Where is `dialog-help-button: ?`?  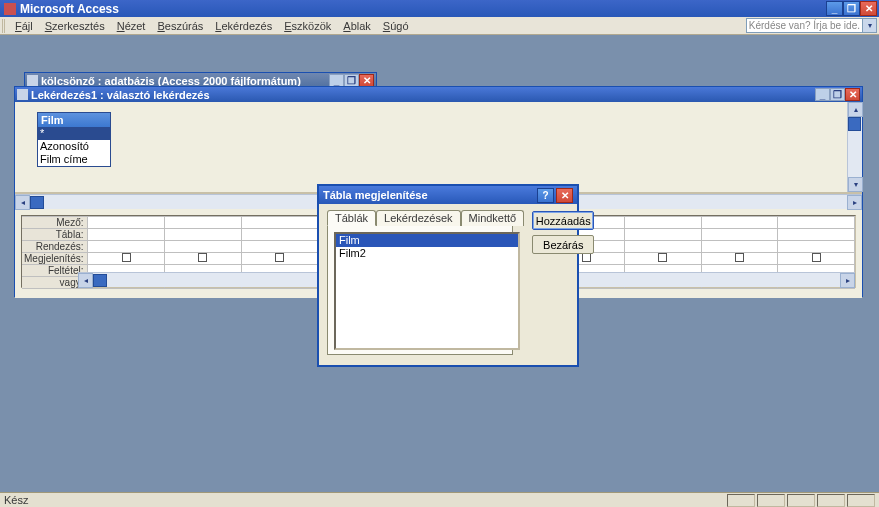
dialog-help-button: ? is located at coordinates (546, 196).